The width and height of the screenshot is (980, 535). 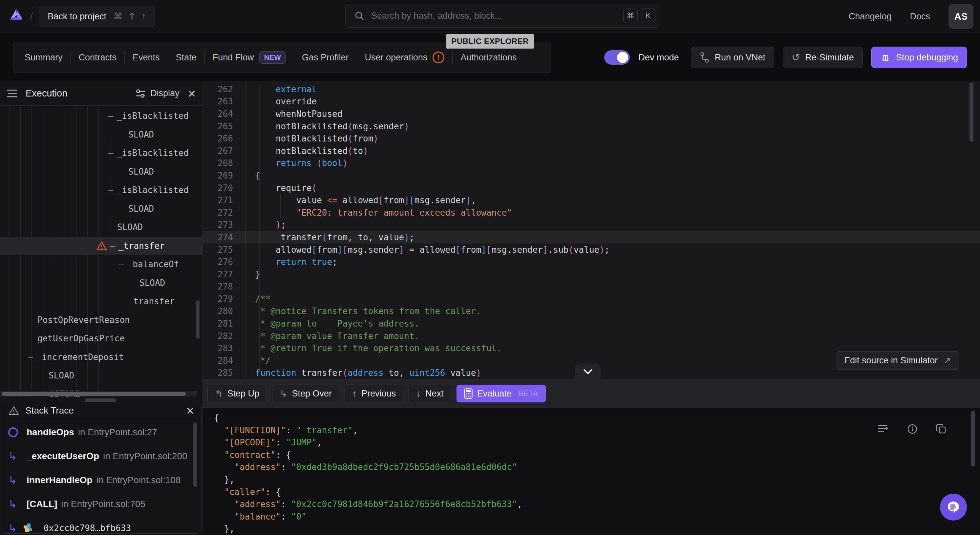 What do you see at coordinates (591, 200) in the screenshot?
I see `code-line-271: 271 value <= allowed[from][msg.sender],` at bounding box center [591, 200].